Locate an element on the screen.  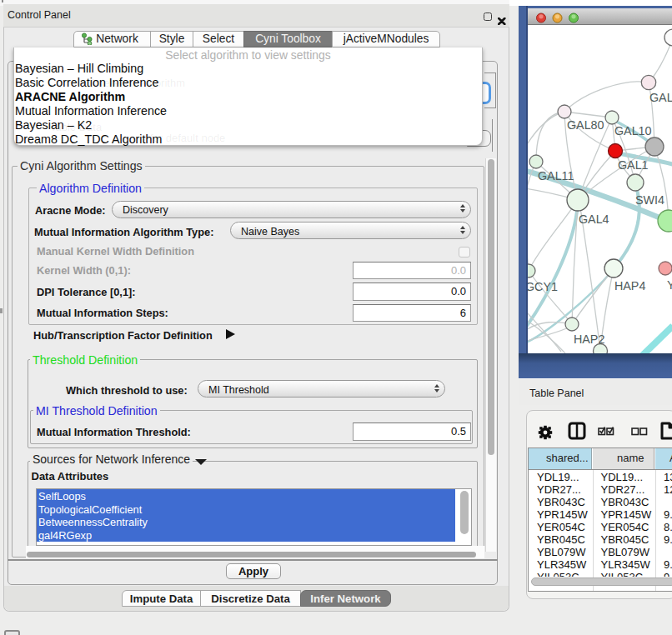
svg-text: GAL4 is located at coordinates (594, 219).